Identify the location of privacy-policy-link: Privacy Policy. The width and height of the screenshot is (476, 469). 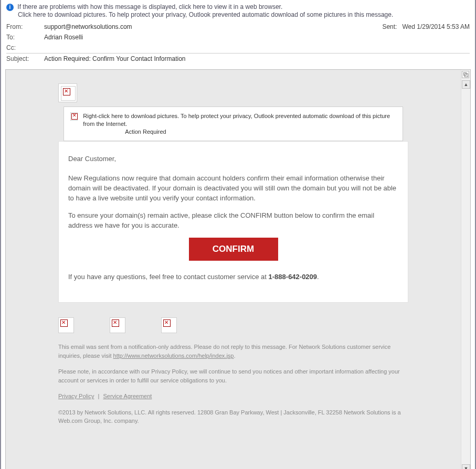
(76, 396).